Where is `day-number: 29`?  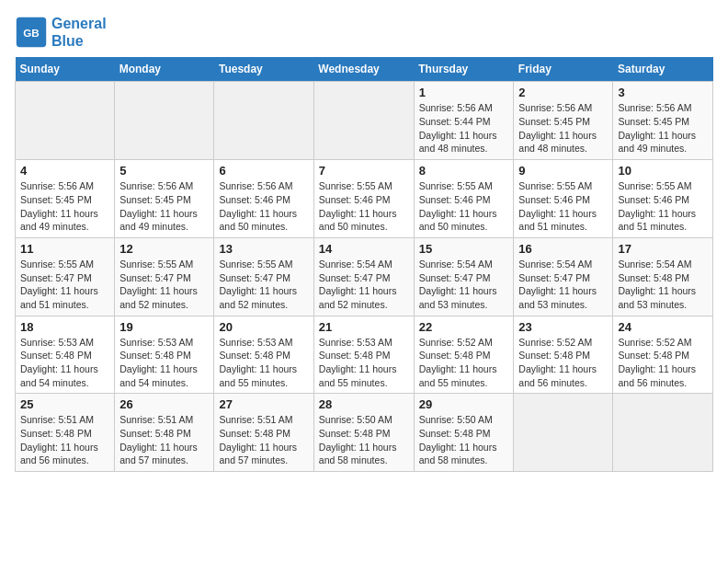 day-number: 29 is located at coordinates (464, 405).